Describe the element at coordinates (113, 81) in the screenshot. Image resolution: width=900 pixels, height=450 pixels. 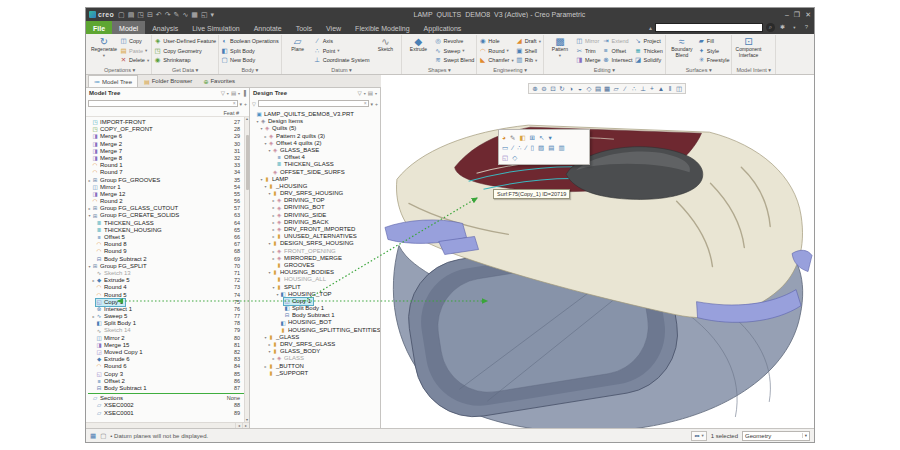
I see `navigator-tab-model-tree: ≔Model Tree` at that location.